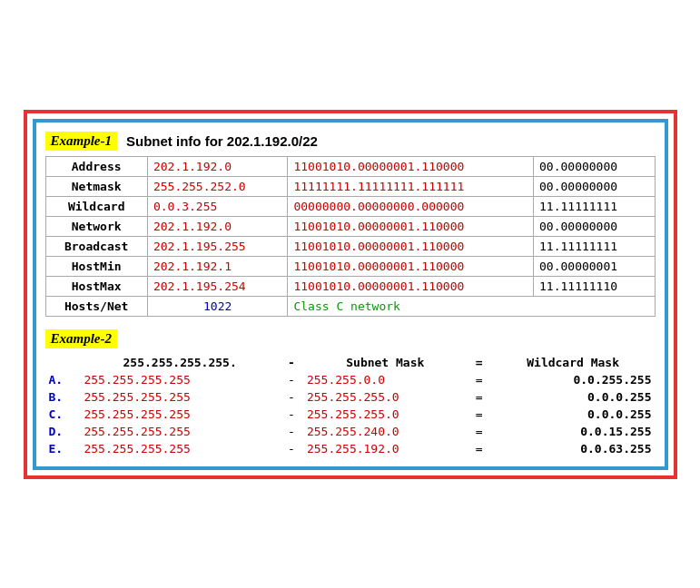 This screenshot has height=588, width=700. I want to click on subnet-row: Address 202.1.192.0 11001010.00000001.11…, so click(350, 166).